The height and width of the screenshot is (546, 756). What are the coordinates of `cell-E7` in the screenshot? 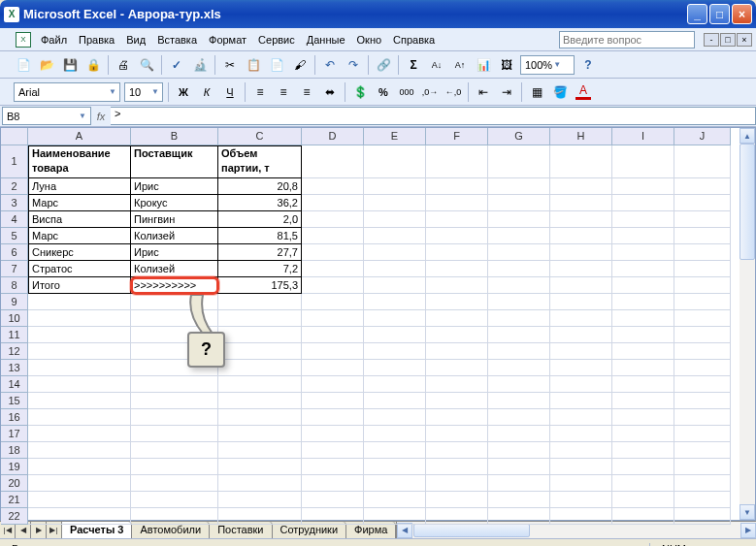 It's located at (395, 270).